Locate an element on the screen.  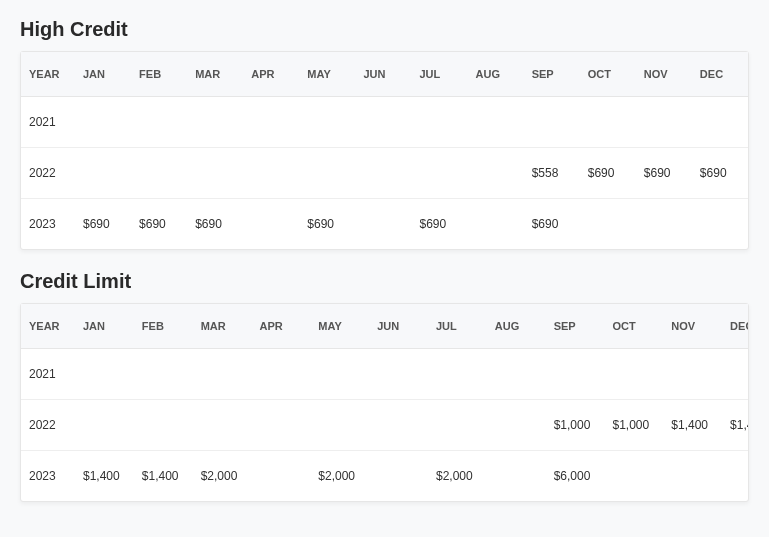
table-row: 2023 $1,400 $1,400 $2,000 $2,000 $2,000 … is located at coordinates (384, 476).